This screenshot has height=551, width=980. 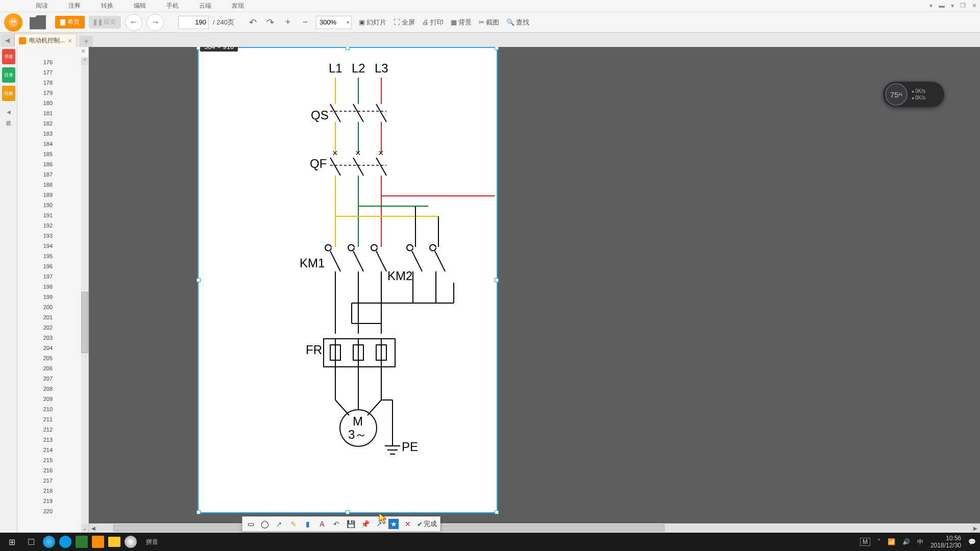 I want to click on win-max-icon: ❐, so click(x=963, y=6).